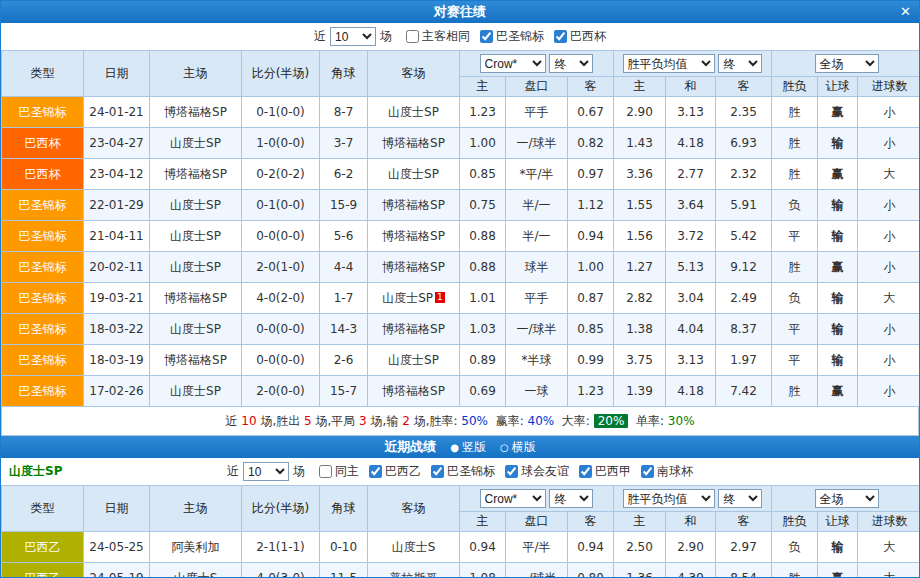  Describe the element at coordinates (344, 236) in the screenshot. I see `corners: 5-6` at that location.